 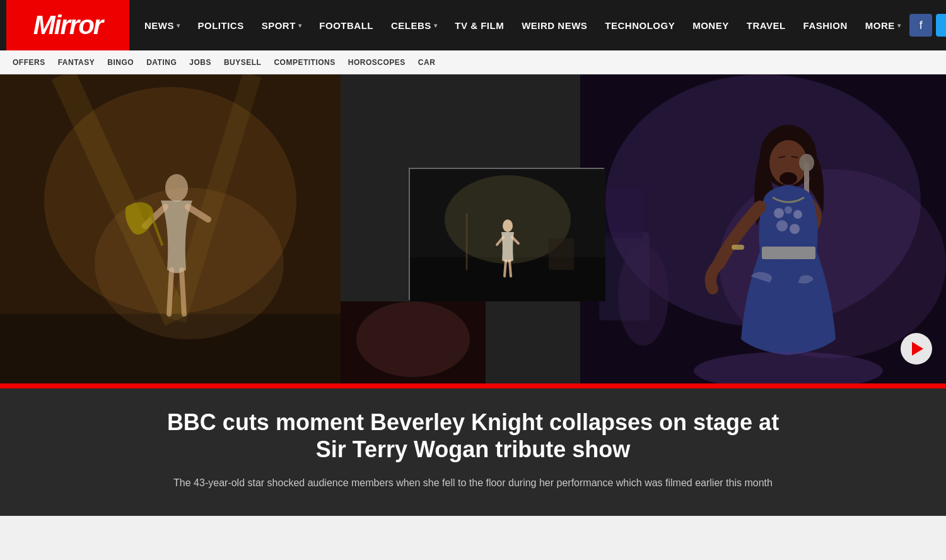 What do you see at coordinates (766, 25) in the screenshot?
I see `nav-item-travel: TRAVEL` at bounding box center [766, 25].